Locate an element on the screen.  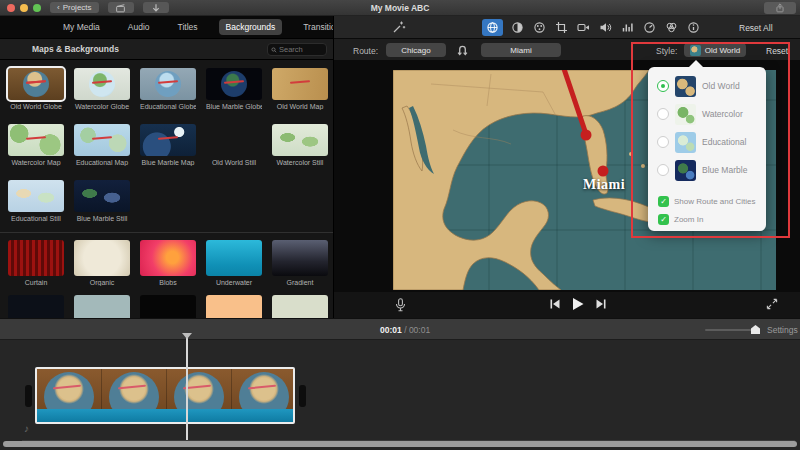
reset-all-button: Reset All is located at coordinates (756, 28).